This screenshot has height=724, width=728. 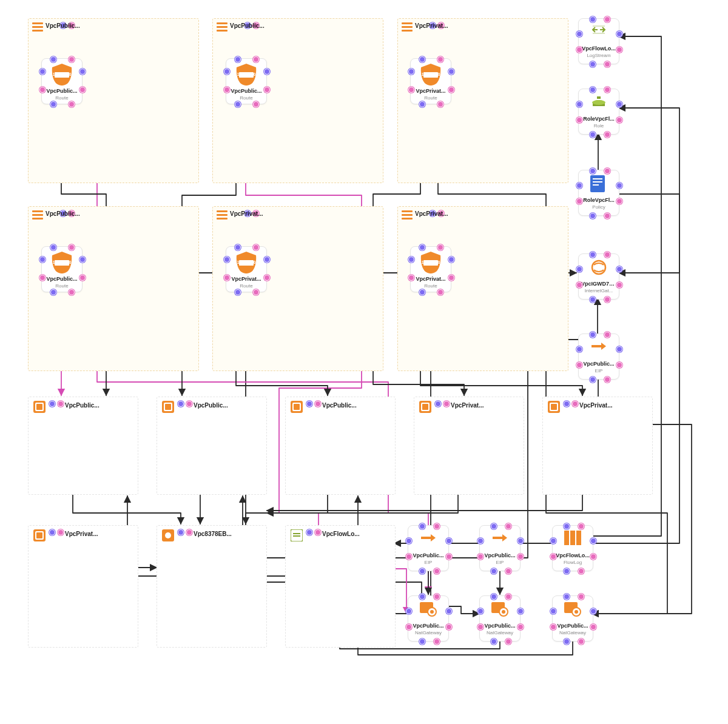 I want to click on panel-p0: VpcPublic..., so click(x=83, y=446).